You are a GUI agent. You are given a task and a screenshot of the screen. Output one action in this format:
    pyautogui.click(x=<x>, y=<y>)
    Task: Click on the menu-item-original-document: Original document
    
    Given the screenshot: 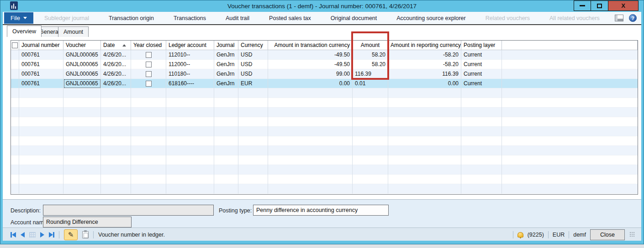 What is the action you would take?
    pyautogui.click(x=354, y=18)
    